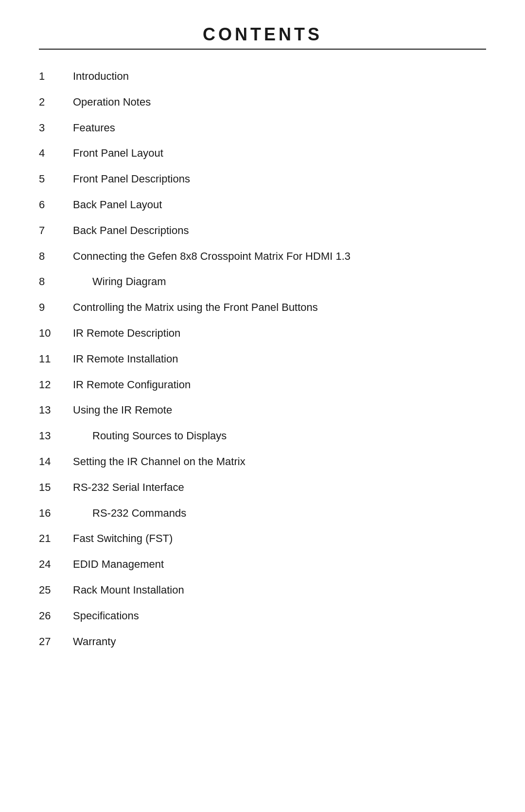  Describe the element at coordinates (262, 205) in the screenshot. I see `toc-item: 6Back Panel Layout` at that location.